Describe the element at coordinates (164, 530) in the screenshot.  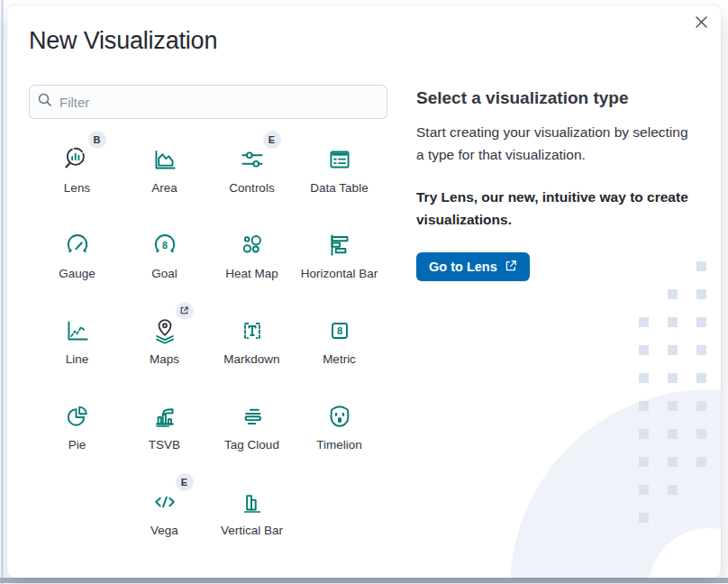
I see `vis-type-label: Vega` at that location.